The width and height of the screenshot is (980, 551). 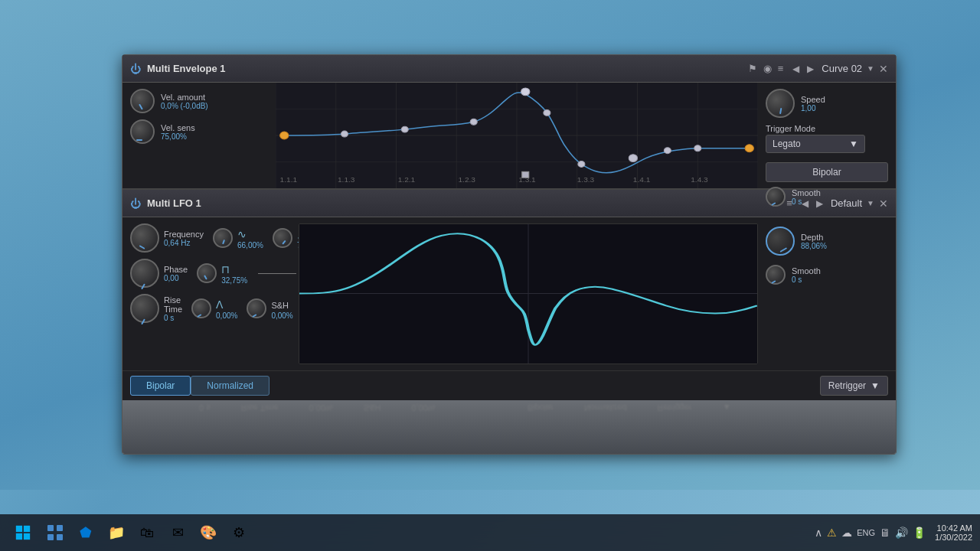 What do you see at coordinates (55, 533) in the screenshot?
I see `taskbar-widgets-btn` at bounding box center [55, 533].